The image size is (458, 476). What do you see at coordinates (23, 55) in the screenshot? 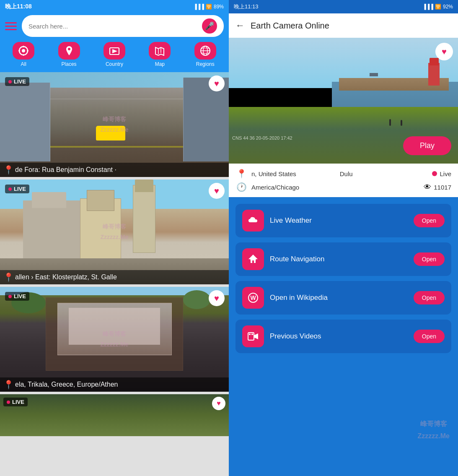
I see `category-all: All` at bounding box center [23, 55].